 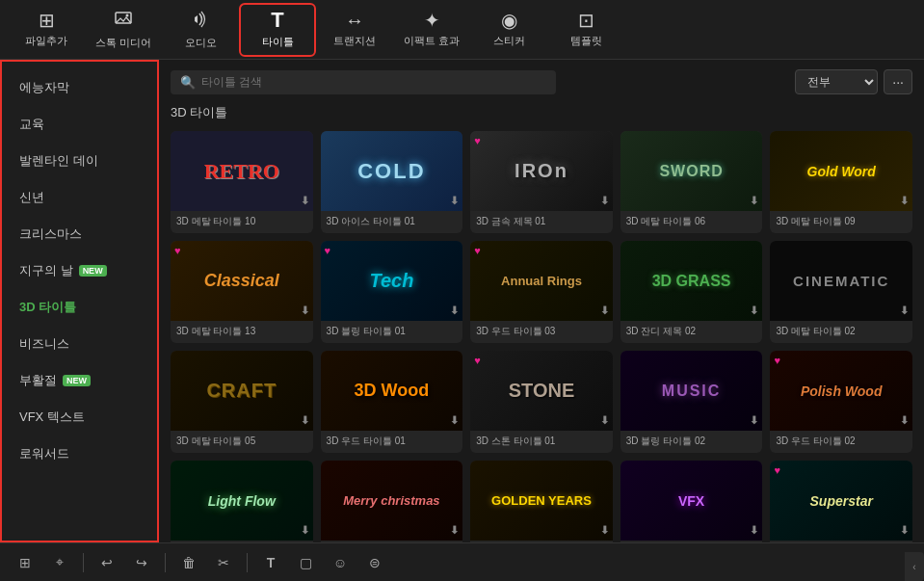 I want to click on adjust-tool-button: ⊜, so click(x=375, y=563).